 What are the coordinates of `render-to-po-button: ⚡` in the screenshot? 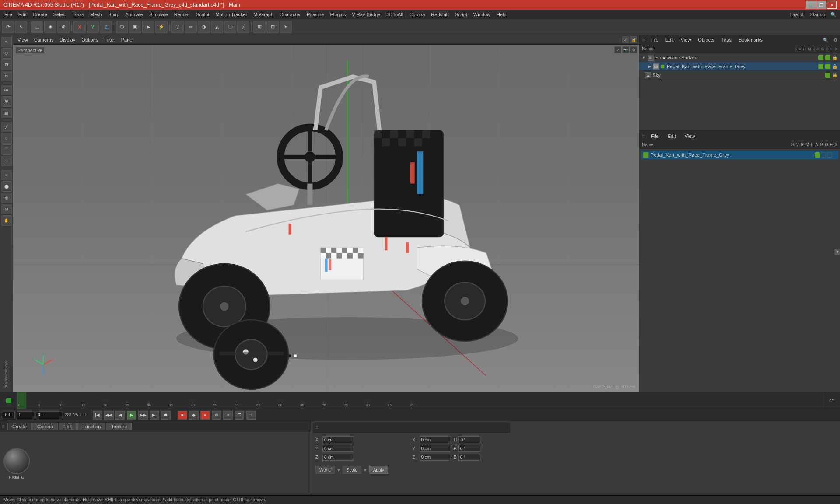 It's located at (161, 27).